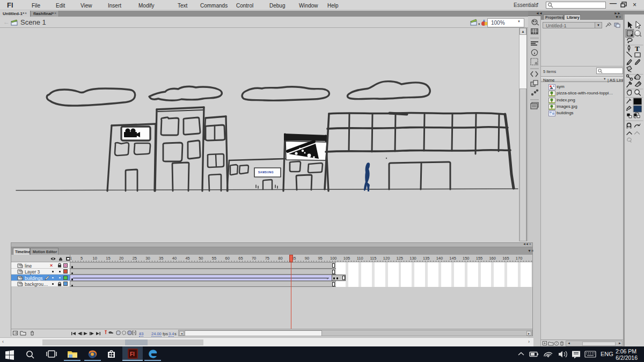  What do you see at coordinates (132, 354) in the screenshot?
I see `svg-text: Fl` at bounding box center [132, 354].